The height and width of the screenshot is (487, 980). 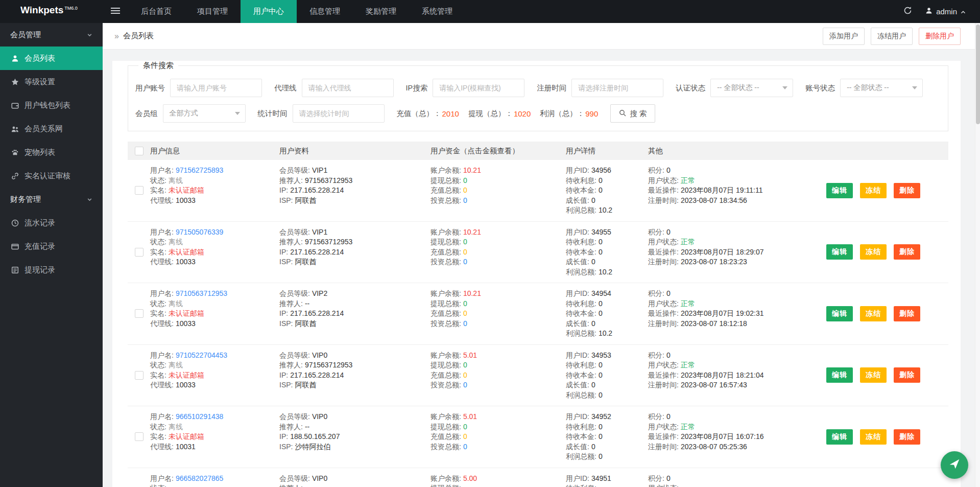 I want to click on register-time-line: 注册时间:2023-08-07 05:25:36, so click(x=736, y=447).